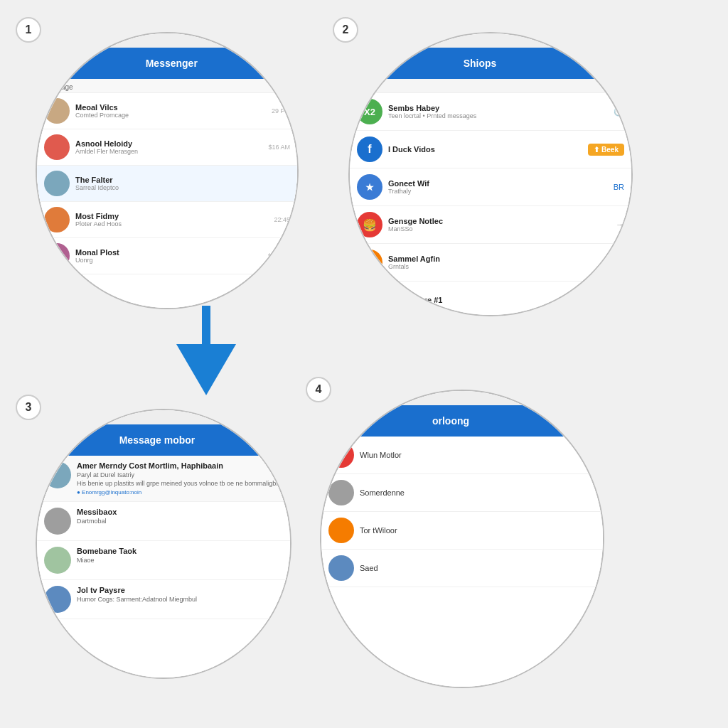 The width and height of the screenshot is (728, 728). Describe the element at coordinates (491, 188) in the screenshot. I see `shops-item: ★ Goneet Wif Trathaly BR` at that location.